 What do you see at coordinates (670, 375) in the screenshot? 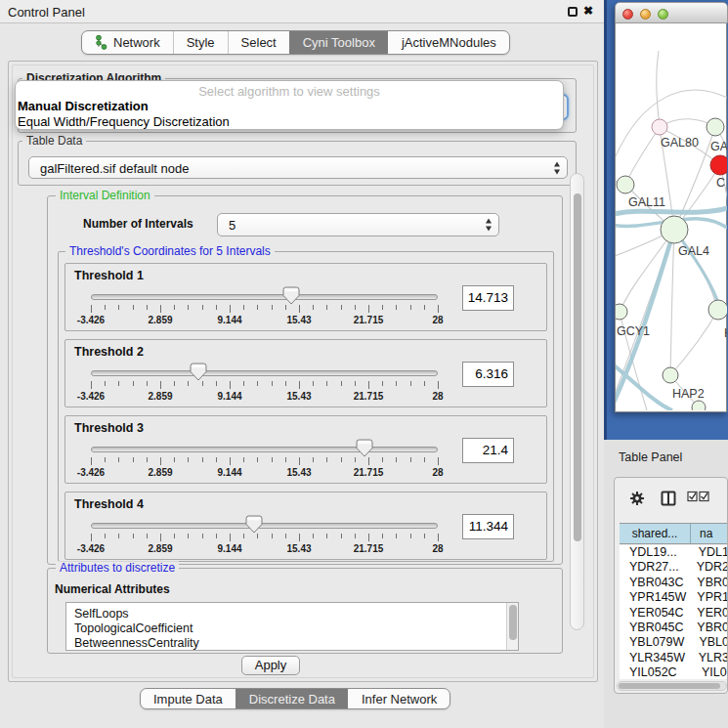
I see `network-node-hap2` at bounding box center [670, 375].